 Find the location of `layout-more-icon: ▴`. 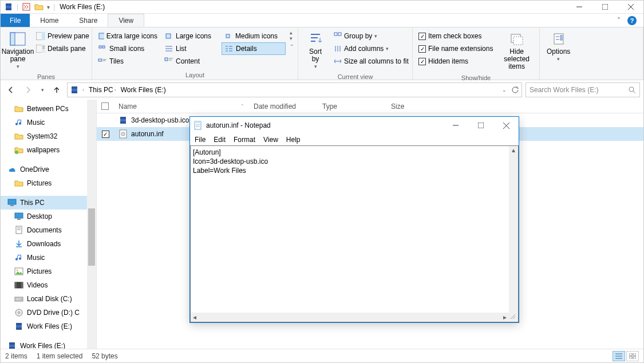

layout-more-icon: ▴ is located at coordinates (292, 33).